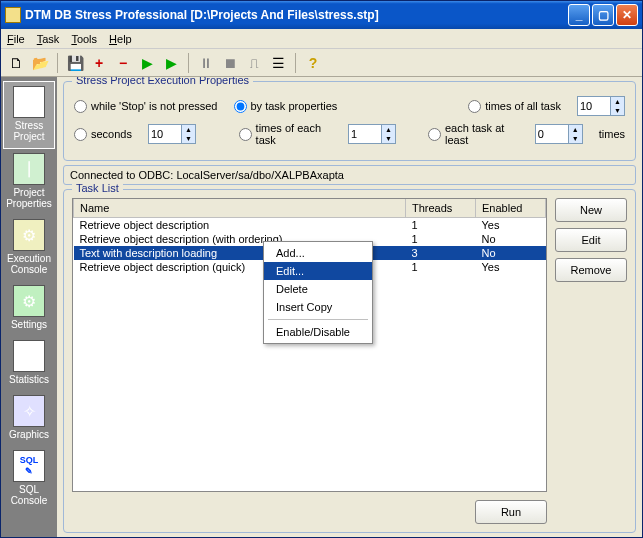 The width and height of the screenshot is (643, 538). What do you see at coordinates (29, 380) in the screenshot?
I see `sidebar-item-label: Statistics` at bounding box center [29, 380].